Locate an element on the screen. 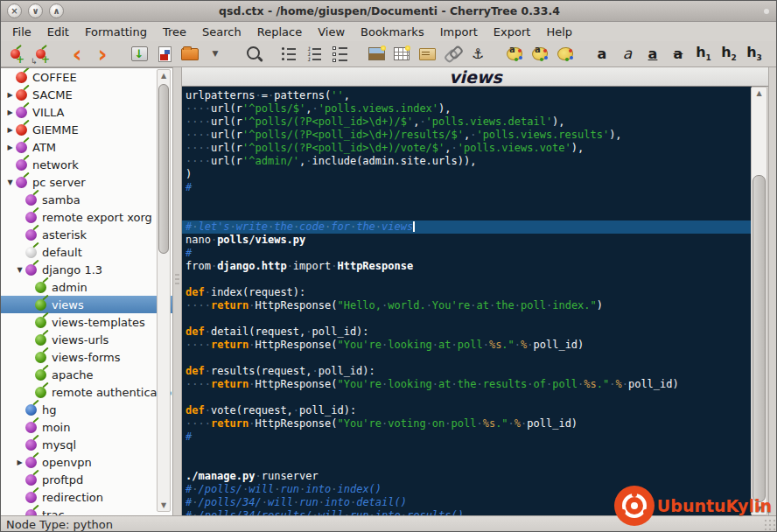 Image resolution: width=777 pixels, height=532 pixels. tree-node-mysql: mysql is located at coordinates (87, 444).